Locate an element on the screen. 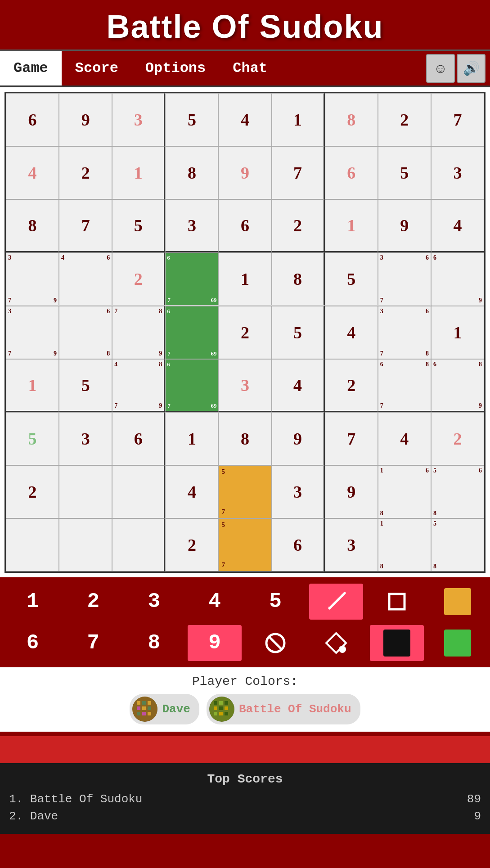  cell-6-7: 4 is located at coordinates (405, 439).